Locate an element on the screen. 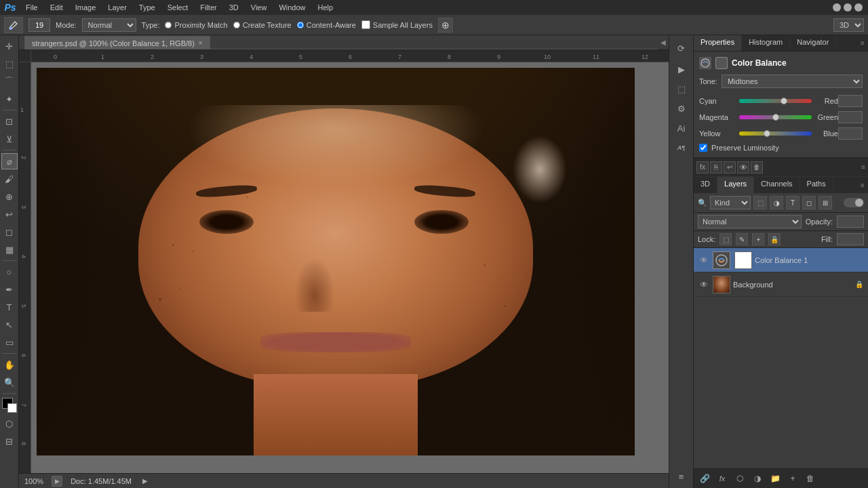  menu-window: Window is located at coordinates (292, 7).